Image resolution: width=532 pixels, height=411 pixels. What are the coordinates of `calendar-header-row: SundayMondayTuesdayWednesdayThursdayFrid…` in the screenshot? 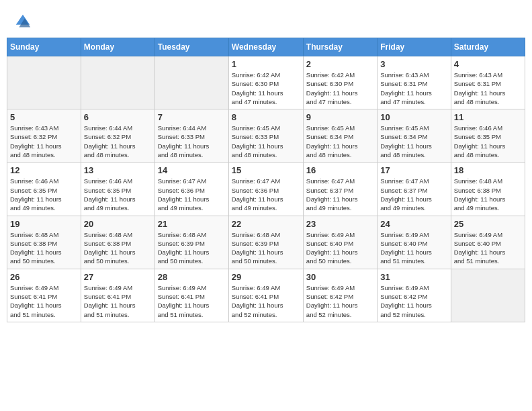 It's located at (266, 47).